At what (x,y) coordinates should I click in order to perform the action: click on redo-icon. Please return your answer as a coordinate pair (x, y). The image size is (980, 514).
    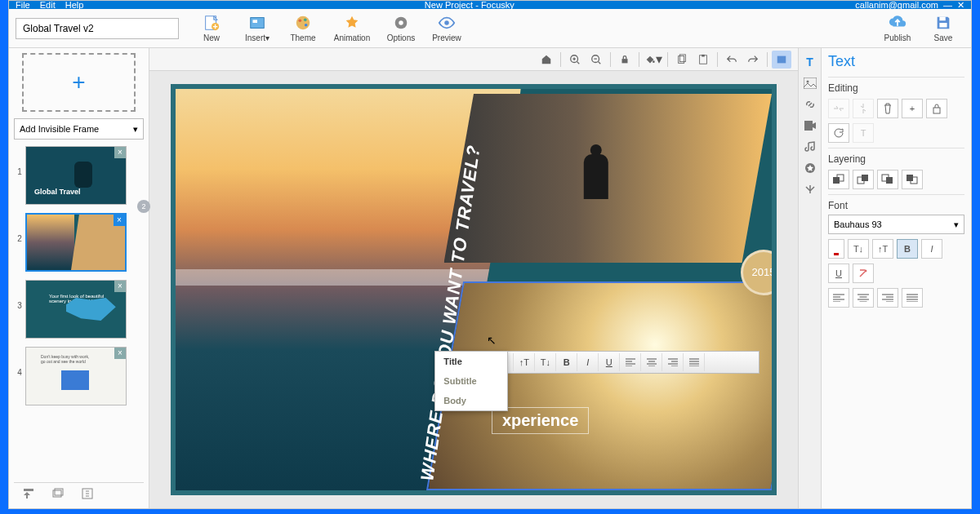
    Looking at the image, I should click on (753, 60).